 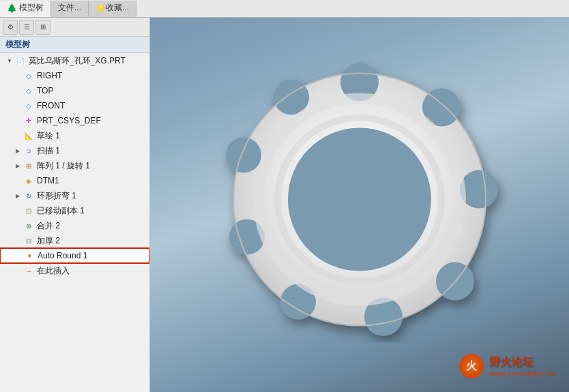 I want to click on tab-file: 文件..., so click(x=70, y=9).